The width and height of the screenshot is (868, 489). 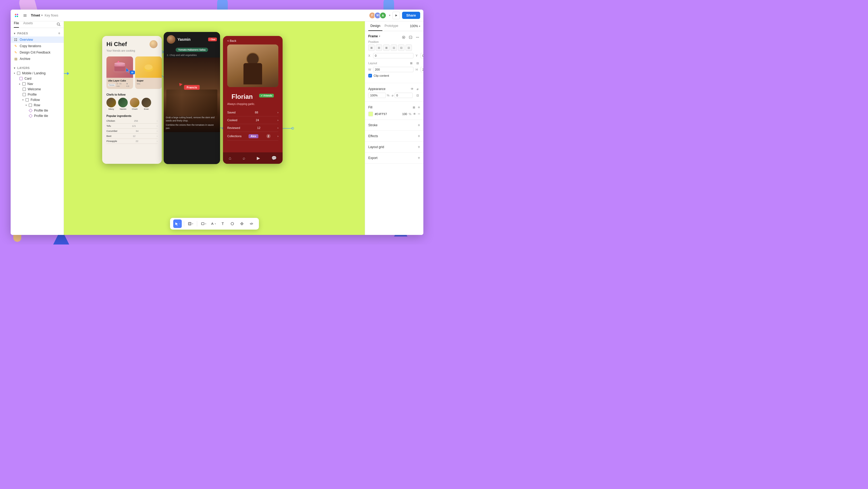 What do you see at coordinates (419, 114) in the screenshot?
I see `remove-fill-btn: −` at bounding box center [419, 114].